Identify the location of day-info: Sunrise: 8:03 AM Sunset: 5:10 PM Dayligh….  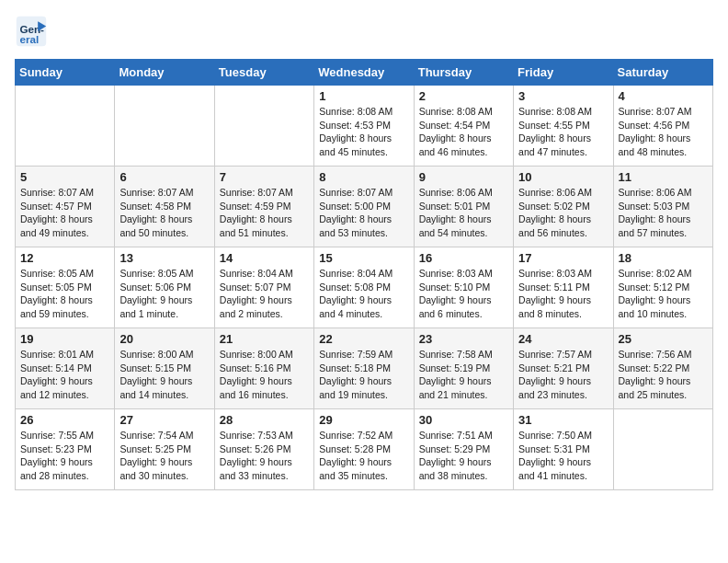
(463, 294).